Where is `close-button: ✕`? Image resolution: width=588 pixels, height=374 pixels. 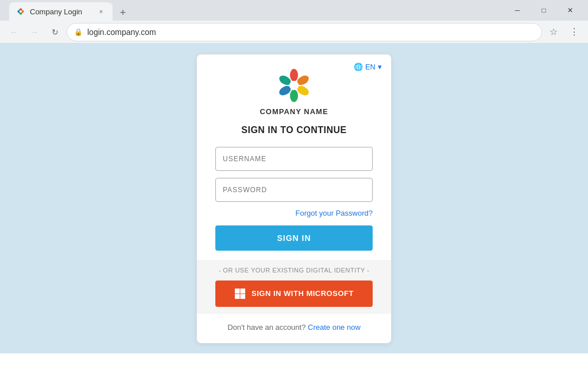
close-button: ✕ is located at coordinates (570, 10).